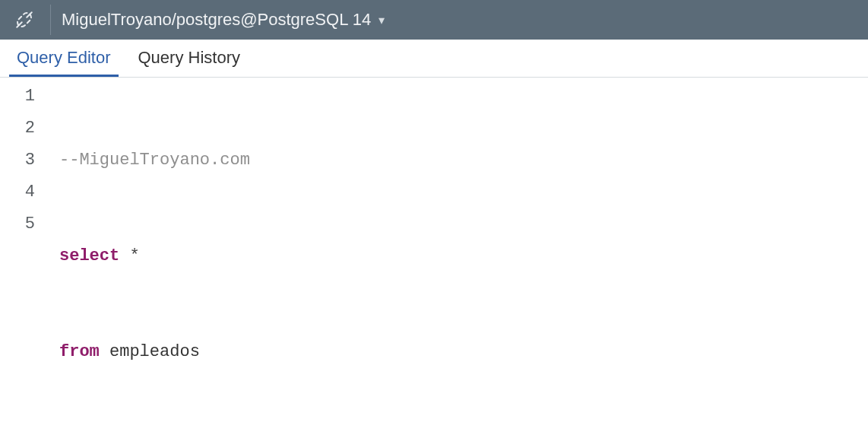 This screenshot has width=868, height=432. Describe the element at coordinates (17, 224) in the screenshot. I see `line-number: 5` at that location.